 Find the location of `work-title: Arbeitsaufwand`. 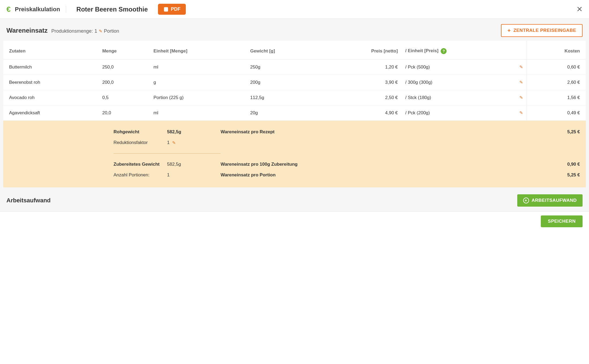

work-title: Arbeitsaufwand is located at coordinates (28, 200).